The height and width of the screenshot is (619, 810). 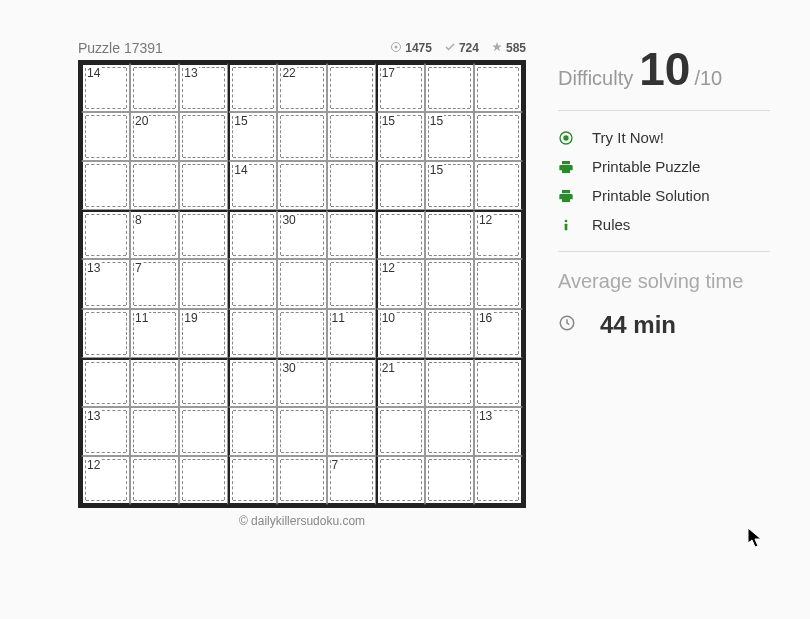 What do you see at coordinates (450, 48) in the screenshot?
I see `check-icon` at bounding box center [450, 48].